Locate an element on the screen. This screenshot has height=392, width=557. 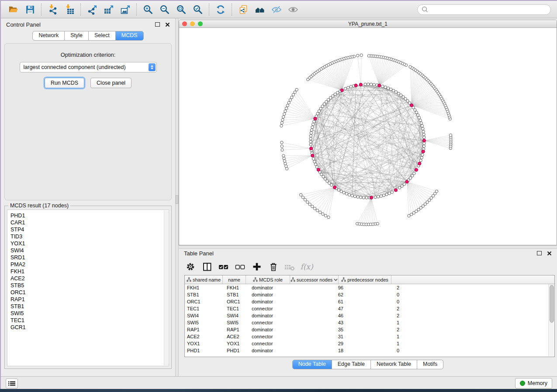
column-header-predecessor-nodes: predecessor nodes is located at coordinates (365, 279).